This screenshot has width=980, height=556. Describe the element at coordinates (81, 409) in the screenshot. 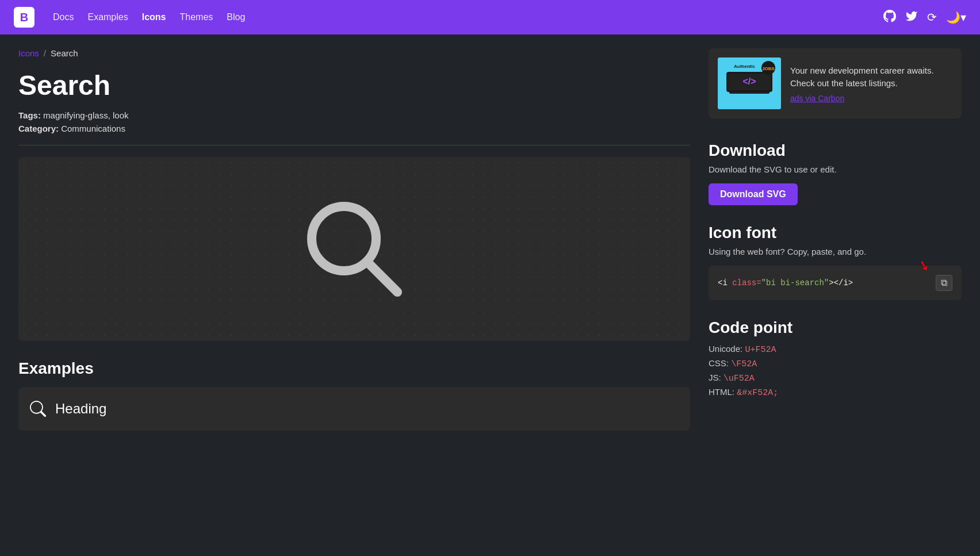

I see `example-heading-text: Heading` at that location.